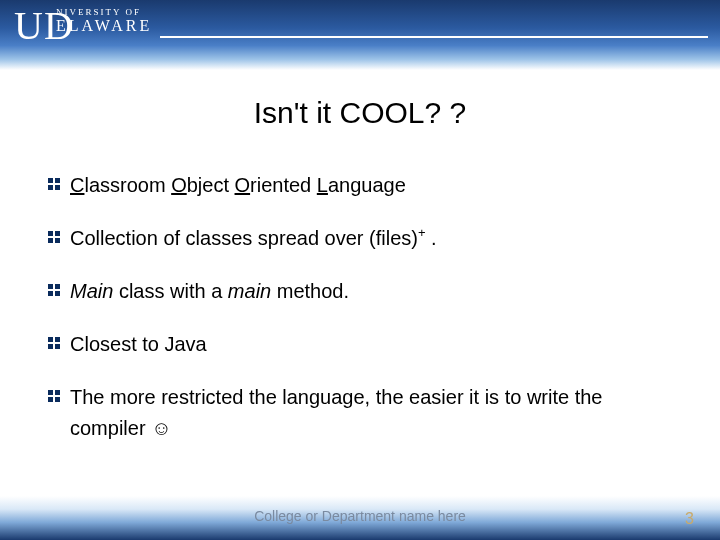  I want to click on bullet-text: Main class with a main method., so click(210, 292).